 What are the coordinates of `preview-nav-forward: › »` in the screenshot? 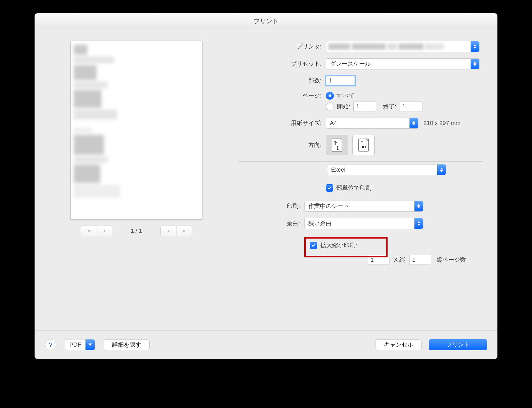 It's located at (176, 231).